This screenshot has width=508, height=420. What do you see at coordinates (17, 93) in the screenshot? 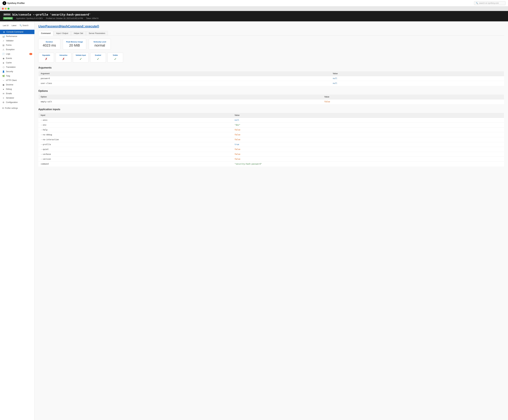
I see `sidebar-item-emails: ✉ Emails` at bounding box center [17, 93].